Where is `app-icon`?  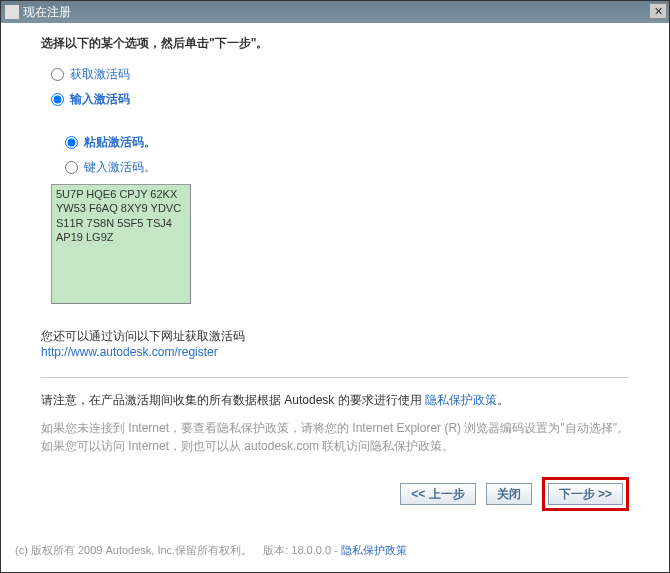
app-icon is located at coordinates (12, 12).